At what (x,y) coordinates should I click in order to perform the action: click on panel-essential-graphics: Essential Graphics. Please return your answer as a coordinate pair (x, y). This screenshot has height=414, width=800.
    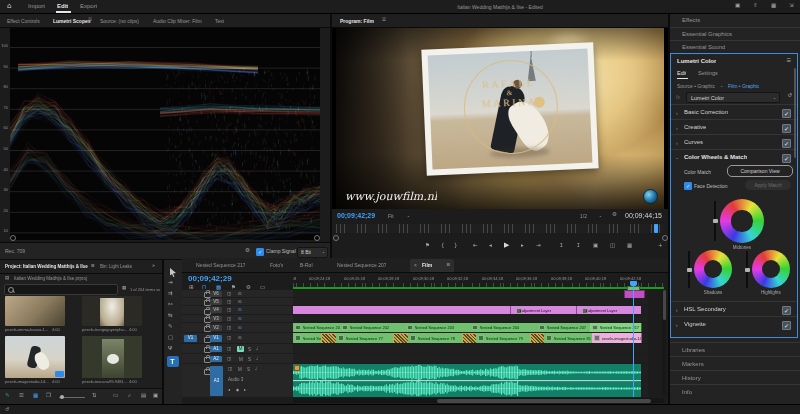
    Looking at the image, I should click on (735, 34).